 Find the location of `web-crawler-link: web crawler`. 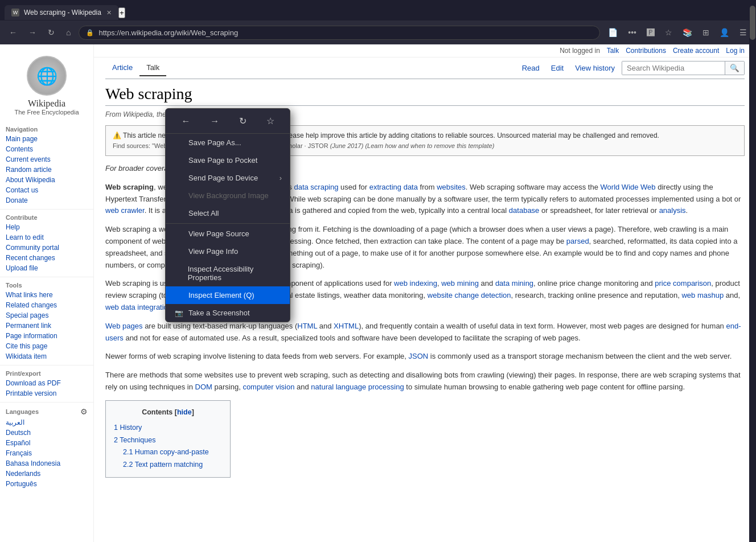

web-crawler-link: web crawler is located at coordinates (125, 211).